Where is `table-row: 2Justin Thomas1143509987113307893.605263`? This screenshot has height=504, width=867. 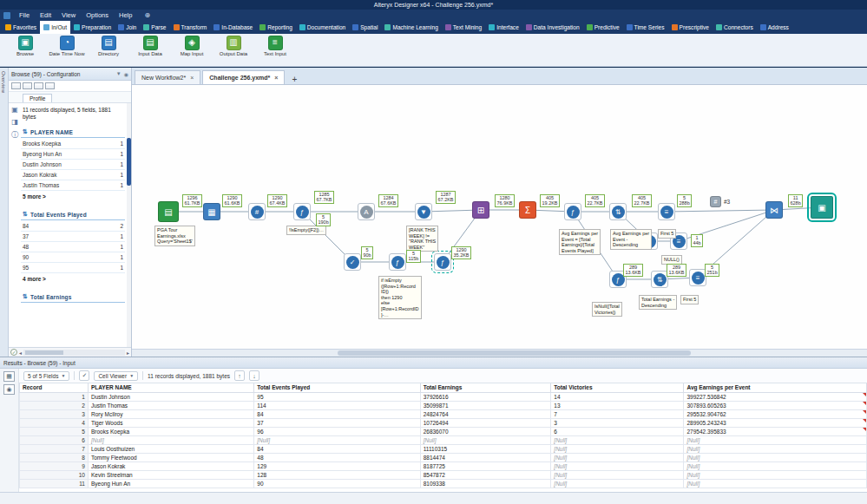 table-row: 2Justin Thomas1143509987113307893.605263 is located at coordinates (443, 405).